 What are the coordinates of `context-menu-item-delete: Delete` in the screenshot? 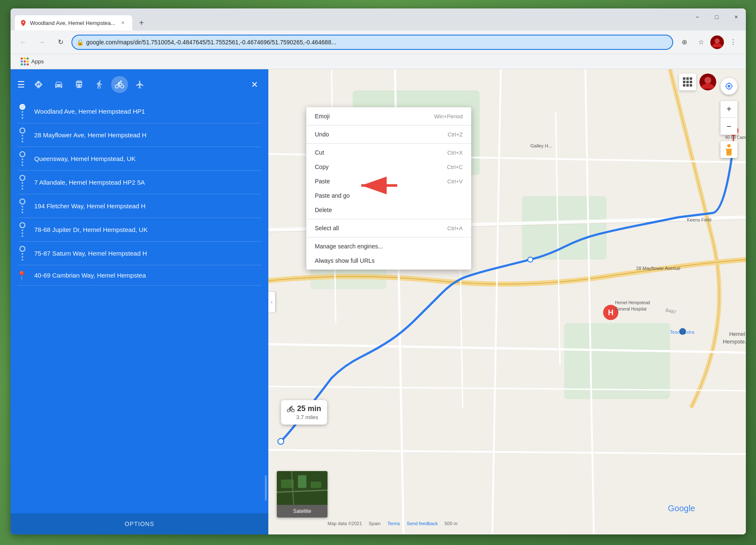 It's located at (389, 210).